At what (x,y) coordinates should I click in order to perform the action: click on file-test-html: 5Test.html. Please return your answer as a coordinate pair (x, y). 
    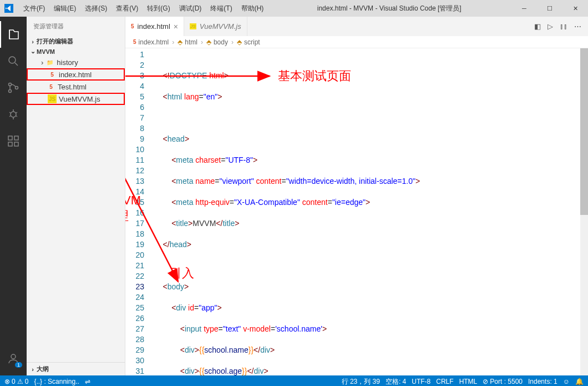
    Looking at the image, I should click on (75, 87).